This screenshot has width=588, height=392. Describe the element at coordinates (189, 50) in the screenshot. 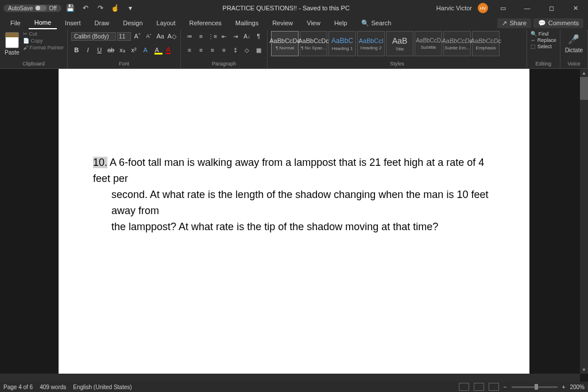

I see `align-left-button: ≡` at that location.